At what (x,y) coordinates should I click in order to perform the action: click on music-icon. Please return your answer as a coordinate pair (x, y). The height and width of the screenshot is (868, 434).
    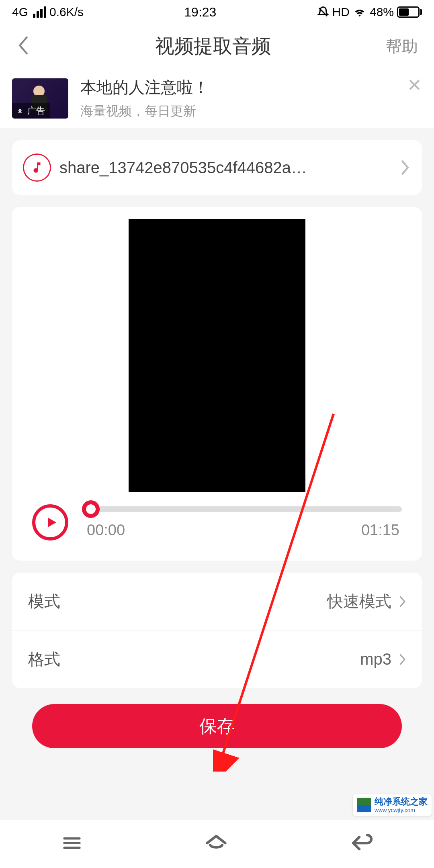
    Looking at the image, I should click on (37, 168).